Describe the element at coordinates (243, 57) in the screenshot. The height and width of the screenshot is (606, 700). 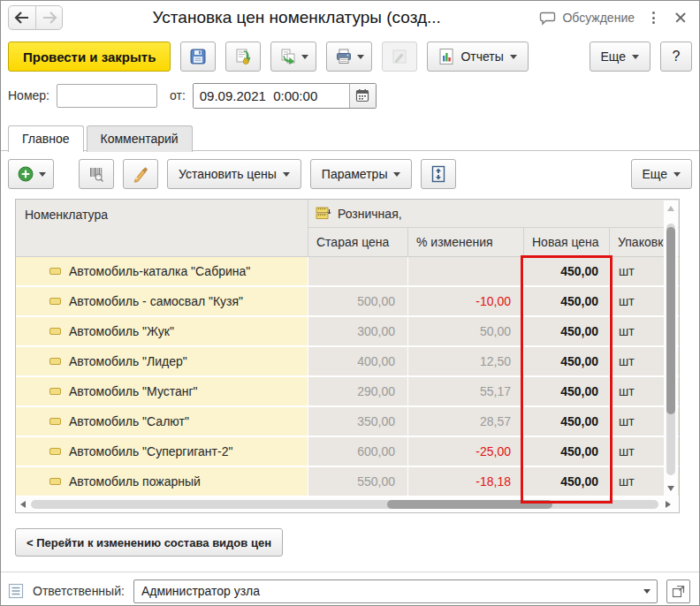
I see `post-document-button` at that location.